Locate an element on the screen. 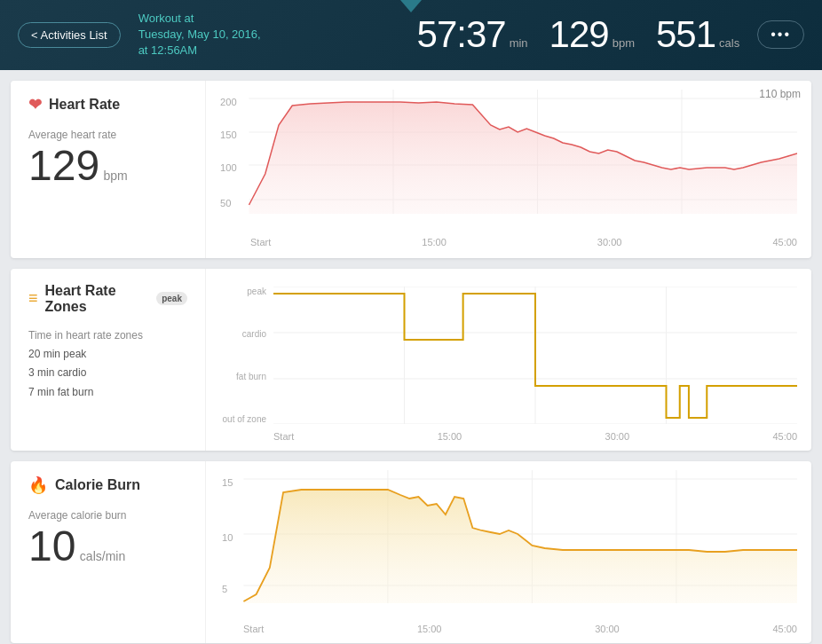 The width and height of the screenshot is (822, 644). zones-x-axis: Start 15:00 30:00 45:00 is located at coordinates (535, 436).